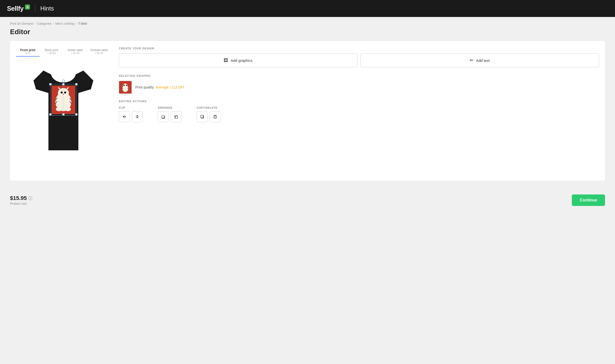  I want to click on price-amount: $15.95 i, so click(21, 198).